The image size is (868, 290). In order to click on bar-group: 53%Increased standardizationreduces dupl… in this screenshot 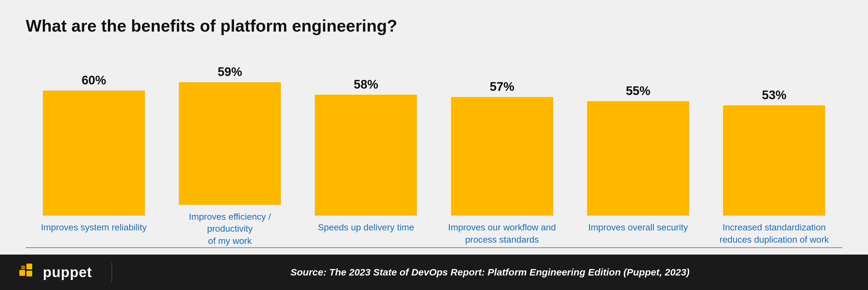, I will do `click(774, 151)`.